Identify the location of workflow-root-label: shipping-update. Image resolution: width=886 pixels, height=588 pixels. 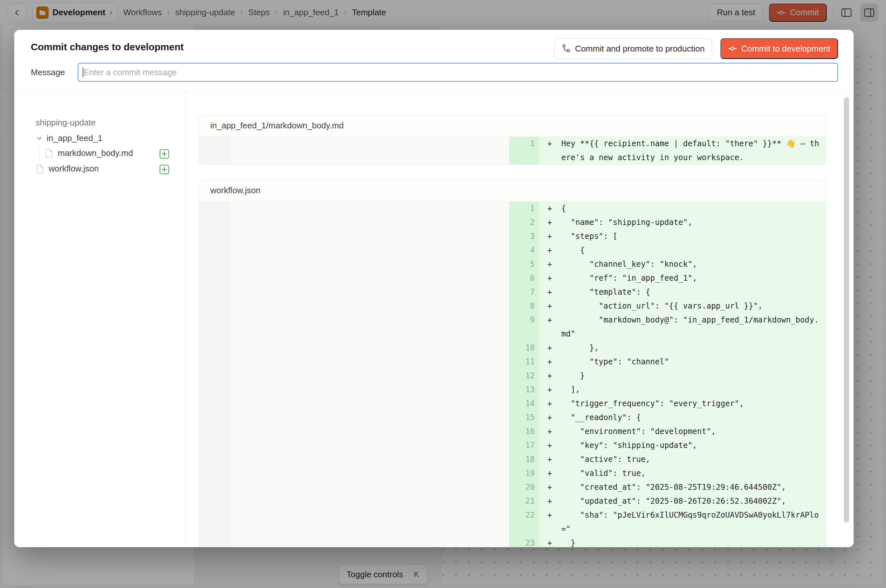
(66, 123).